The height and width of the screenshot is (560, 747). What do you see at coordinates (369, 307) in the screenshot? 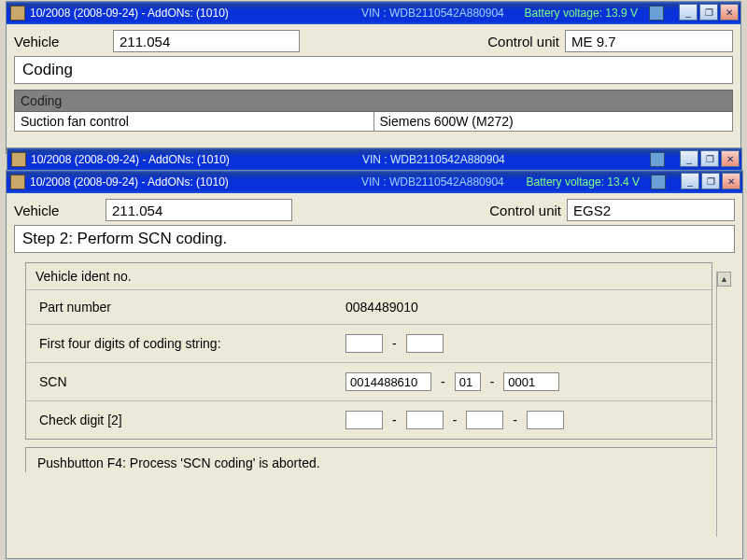
I see `part-number-row: Part number 0084489010` at bounding box center [369, 307].